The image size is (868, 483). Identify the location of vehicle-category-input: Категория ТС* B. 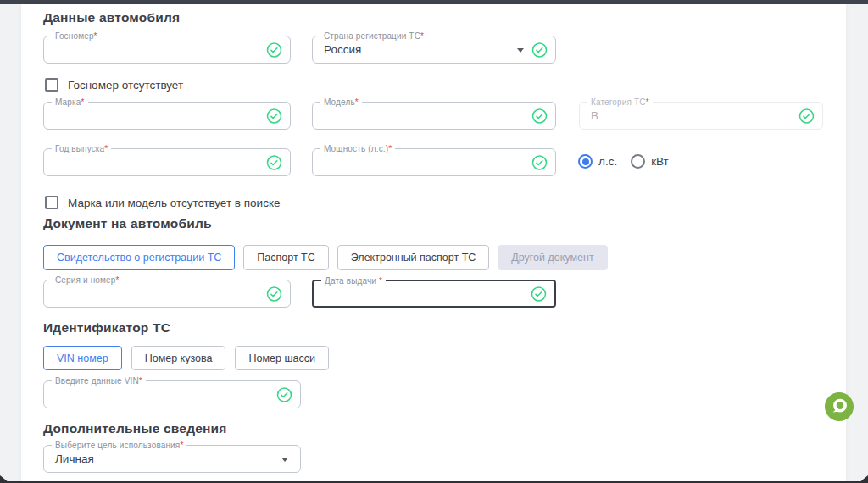
(701, 115).